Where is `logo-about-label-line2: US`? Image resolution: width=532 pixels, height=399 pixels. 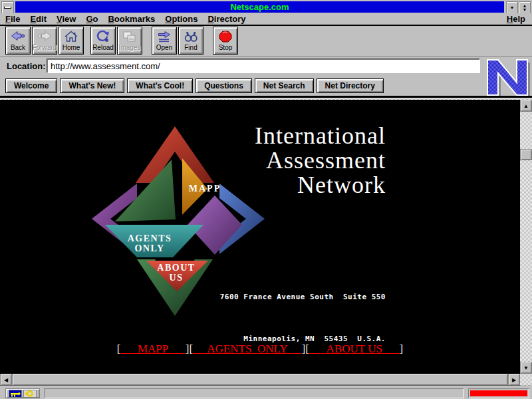
logo-about-label-line2: US is located at coordinates (177, 278).